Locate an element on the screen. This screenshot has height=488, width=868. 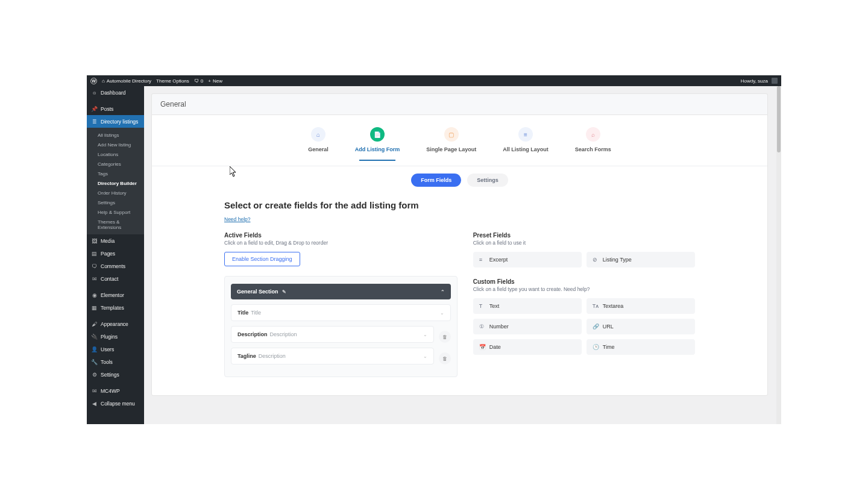
menu-elementor: ◉Elementor is located at coordinates (116, 295).